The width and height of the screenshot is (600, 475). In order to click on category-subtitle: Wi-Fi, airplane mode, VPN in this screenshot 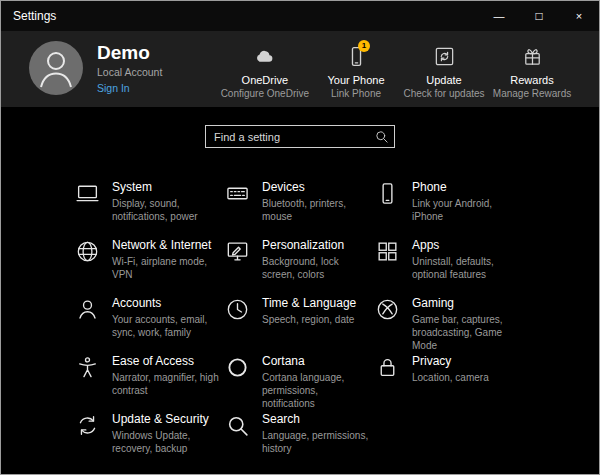, I will do `click(168, 268)`.